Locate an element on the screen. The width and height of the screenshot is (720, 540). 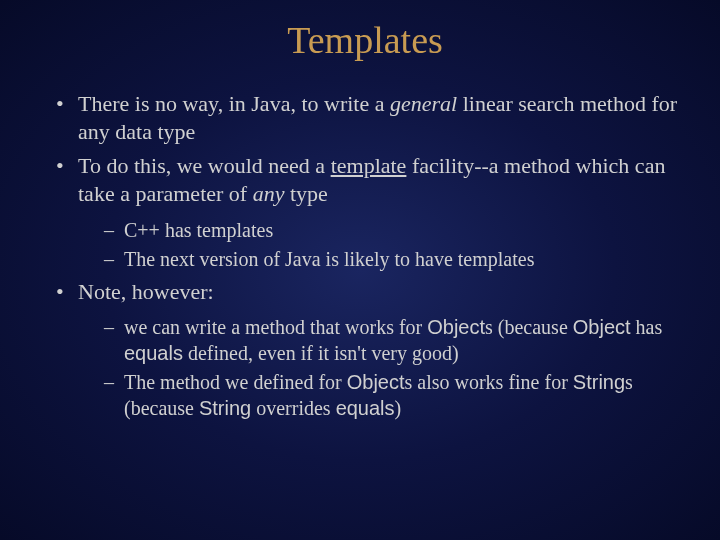
sub-bullet: we can write a method that works for Obj… is located at coordinates (390, 340).